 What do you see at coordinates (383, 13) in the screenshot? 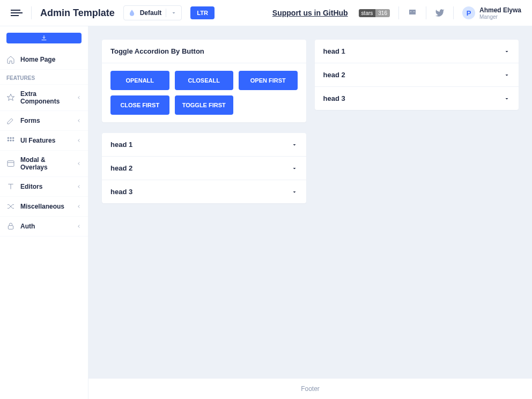
I see `stars-count: 316` at bounding box center [383, 13].